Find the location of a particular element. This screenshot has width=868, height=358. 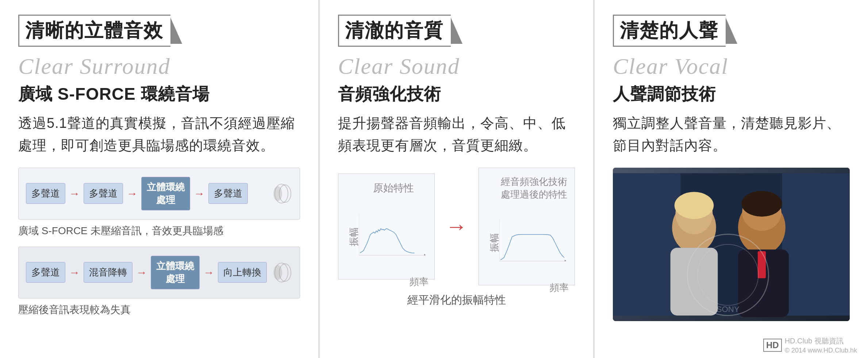

flow-box-2a: 多聲道 is located at coordinates (46, 273).